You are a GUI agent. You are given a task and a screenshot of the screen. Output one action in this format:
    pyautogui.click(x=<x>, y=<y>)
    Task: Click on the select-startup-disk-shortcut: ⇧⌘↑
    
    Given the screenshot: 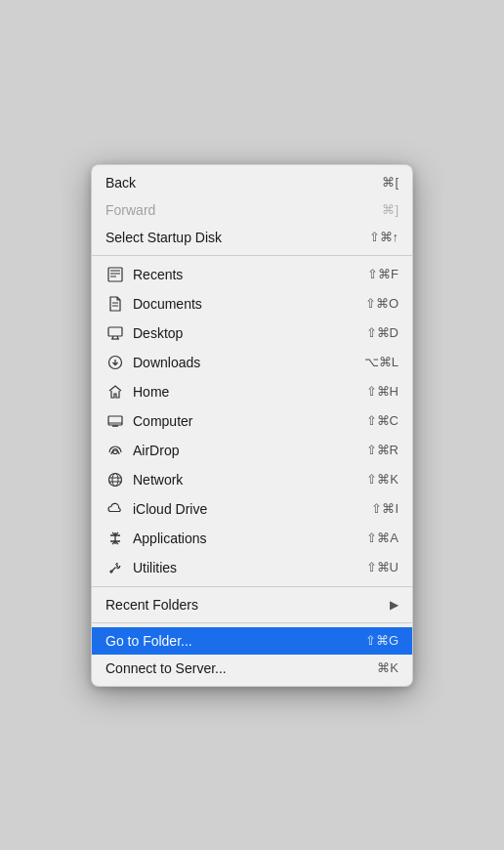 What is the action you would take?
    pyautogui.click(x=385, y=236)
    